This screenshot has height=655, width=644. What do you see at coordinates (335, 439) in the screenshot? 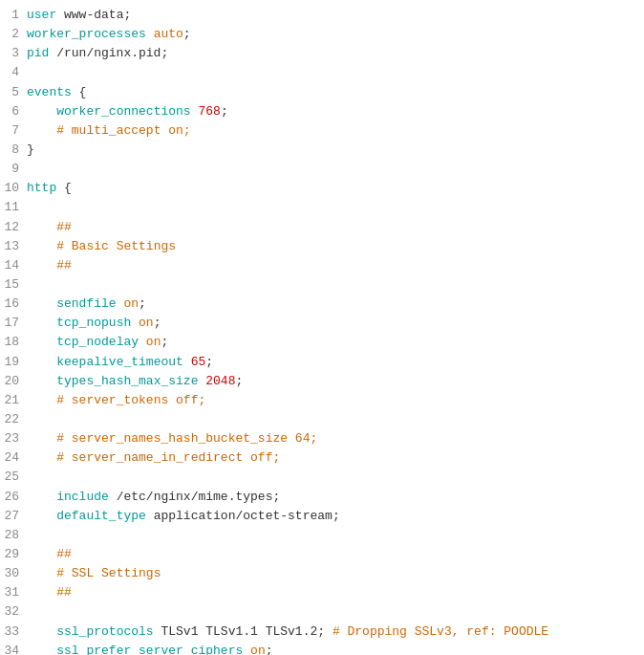
I see `code-content: # server_names_hash_bucket_size 64;` at bounding box center [335, 439].